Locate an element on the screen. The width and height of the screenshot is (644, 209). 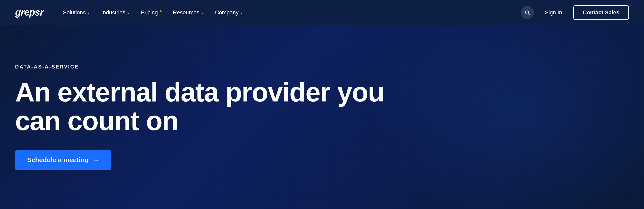
cta-label: Schedule a meeting is located at coordinates (58, 160).